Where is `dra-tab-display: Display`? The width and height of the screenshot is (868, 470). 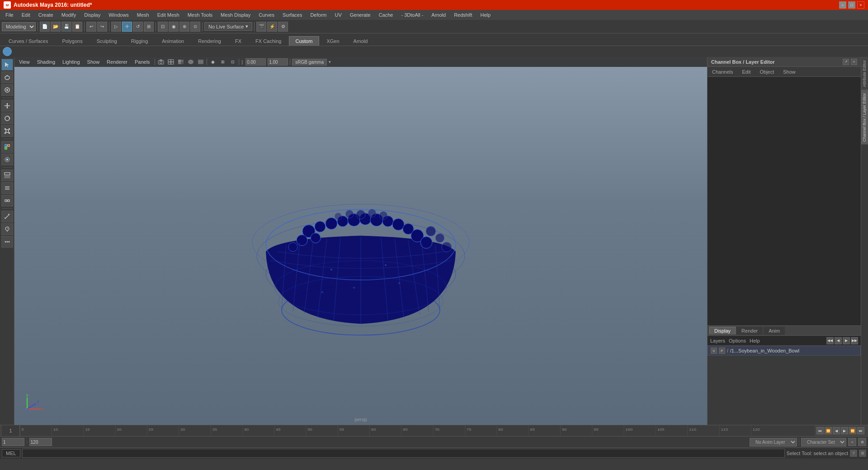
dra-tab-display: Display is located at coordinates (722, 331).